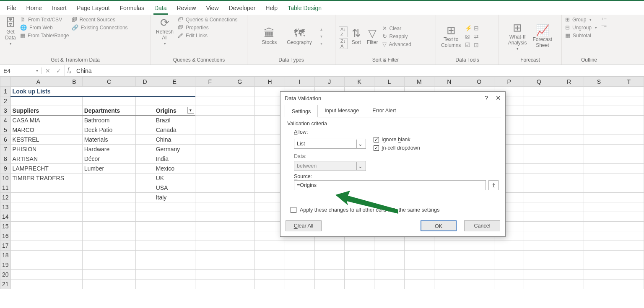 The width and height of the screenshot is (644, 308). I want to click on filter-dropdown-icon: ▾, so click(191, 110).